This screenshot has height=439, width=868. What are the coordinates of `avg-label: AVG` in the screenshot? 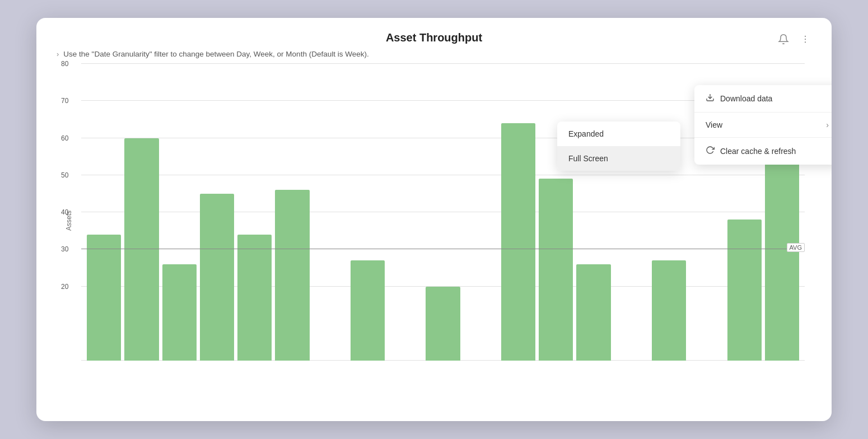 It's located at (796, 247).